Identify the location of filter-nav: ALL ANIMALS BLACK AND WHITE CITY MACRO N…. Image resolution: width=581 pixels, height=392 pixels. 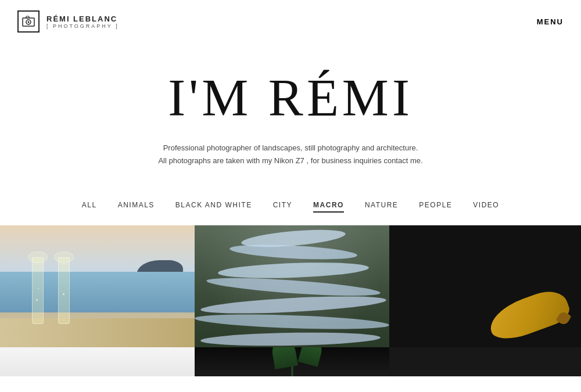
(290, 205).